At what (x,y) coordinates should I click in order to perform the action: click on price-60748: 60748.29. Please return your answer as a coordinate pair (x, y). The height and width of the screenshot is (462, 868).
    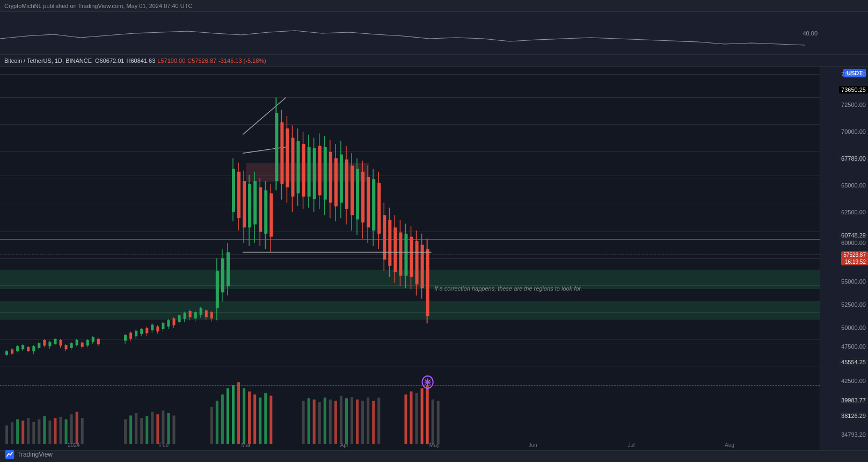
    Looking at the image, I should click on (854, 235).